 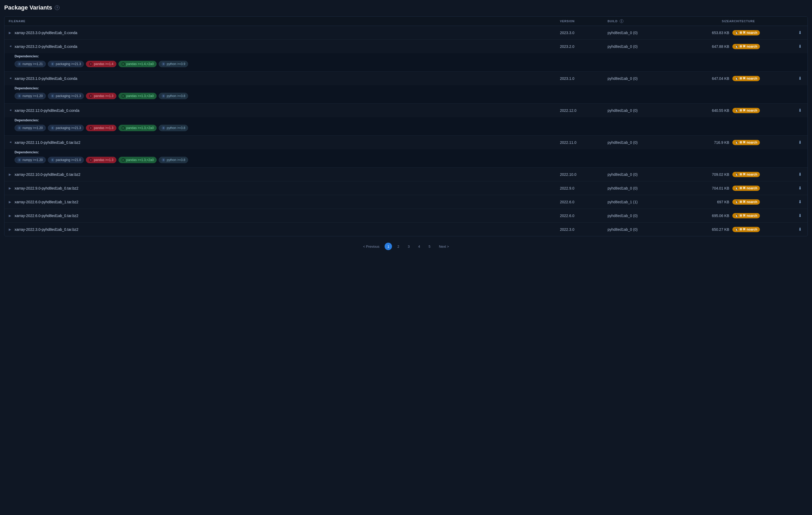 What do you see at coordinates (406, 216) in the screenshot?
I see `table-row: ▶ xarray-2022.6.0-pyhd8ed1ab_0.tar.bz2 2…` at bounding box center [406, 216].